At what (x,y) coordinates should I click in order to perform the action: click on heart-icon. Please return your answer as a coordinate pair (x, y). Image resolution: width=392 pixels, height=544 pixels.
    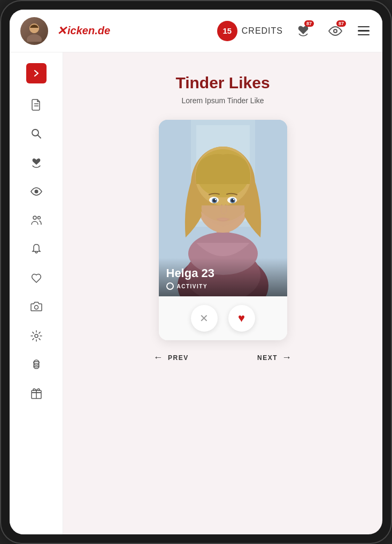
    Looking at the image, I should click on (36, 278).